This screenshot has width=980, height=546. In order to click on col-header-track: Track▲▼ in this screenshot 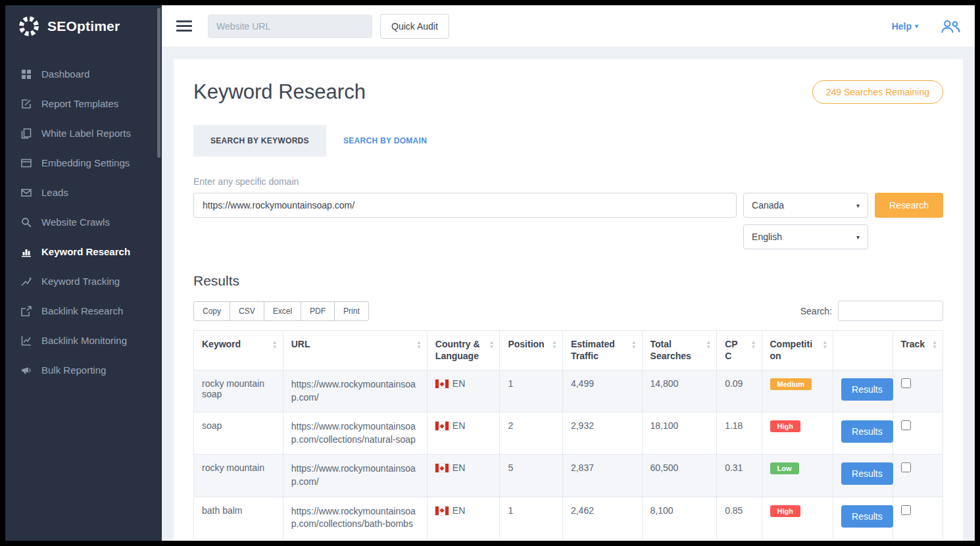, I will do `click(918, 351)`.